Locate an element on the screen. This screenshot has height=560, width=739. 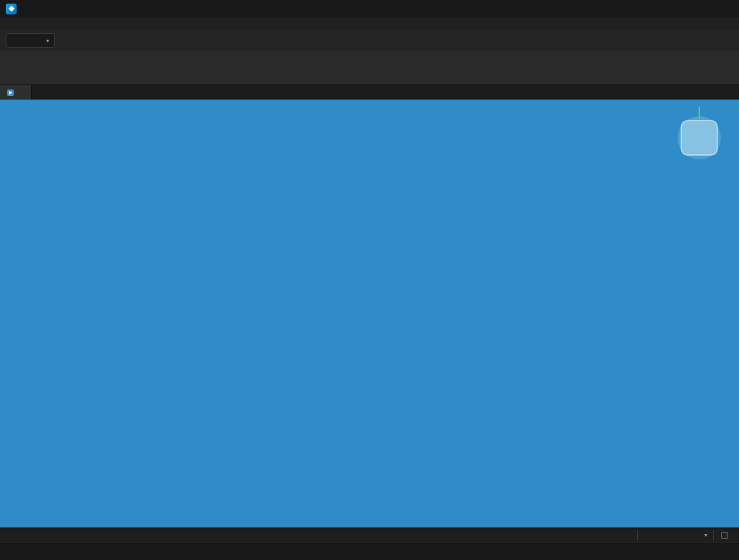
ribbon-tab-bar: ▾ is located at coordinates (370, 40).